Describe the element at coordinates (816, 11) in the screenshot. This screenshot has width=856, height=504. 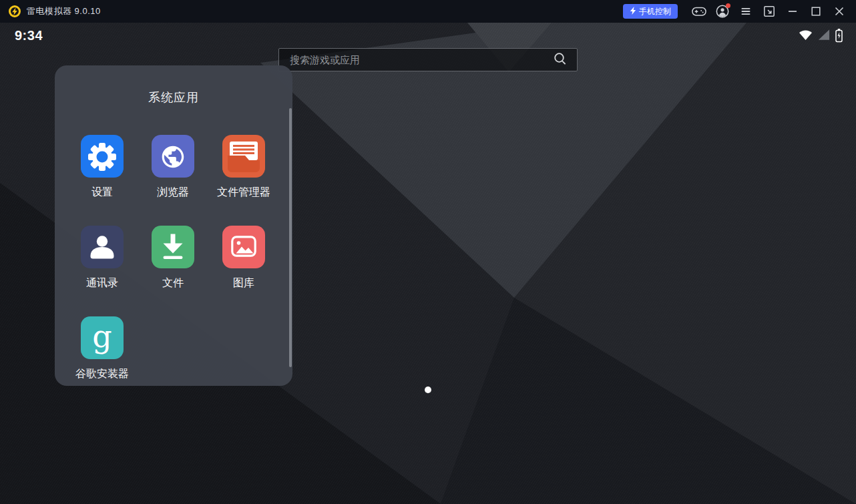
I see `maximize-button` at that location.